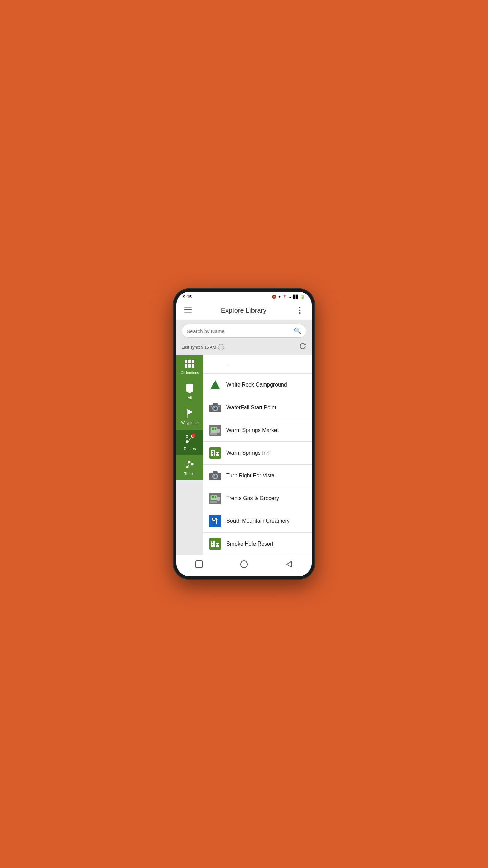 This screenshot has width=488, height=868. Describe the element at coordinates (258, 385) in the screenshot. I see `list-item: White Rock Campground` at that location.